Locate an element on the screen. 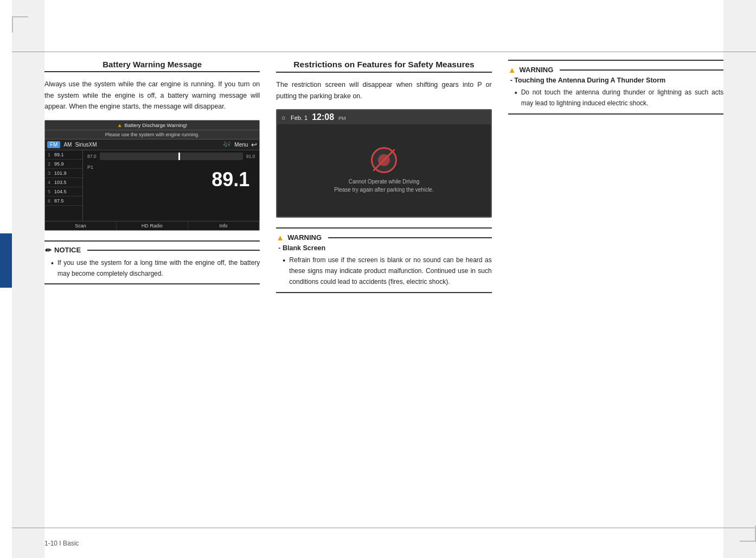  page-number: 1-10 I Basic is located at coordinates (62, 543).